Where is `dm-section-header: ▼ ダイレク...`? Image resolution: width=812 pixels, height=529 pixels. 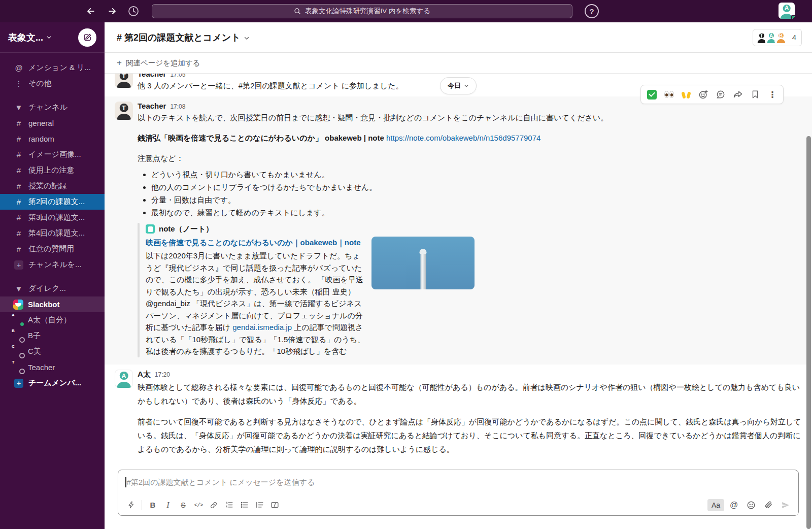
dm-section-header: ▼ ダイレク... is located at coordinates (52, 288).